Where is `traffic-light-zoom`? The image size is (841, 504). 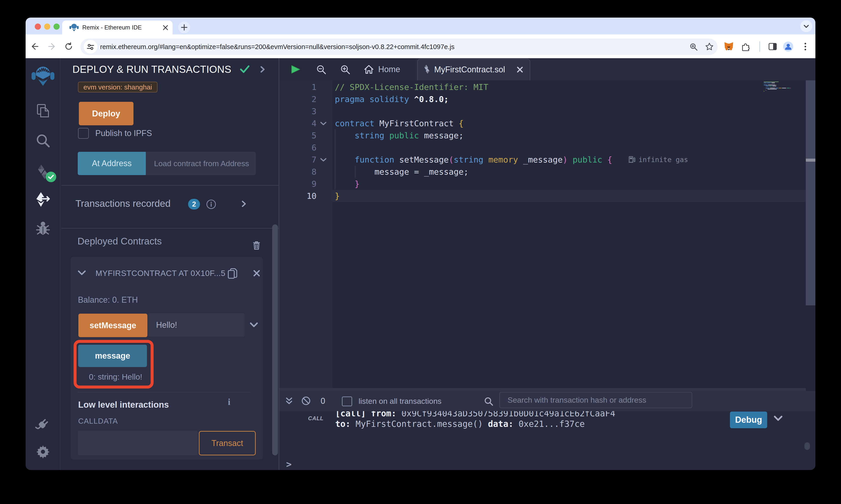 traffic-light-zoom is located at coordinates (56, 26).